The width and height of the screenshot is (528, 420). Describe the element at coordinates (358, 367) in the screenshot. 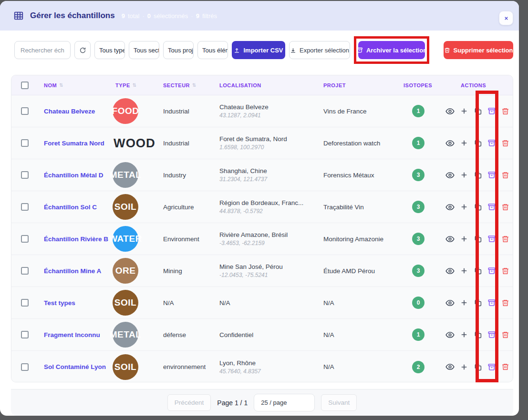

I see `projet-cell: N/A` at that location.